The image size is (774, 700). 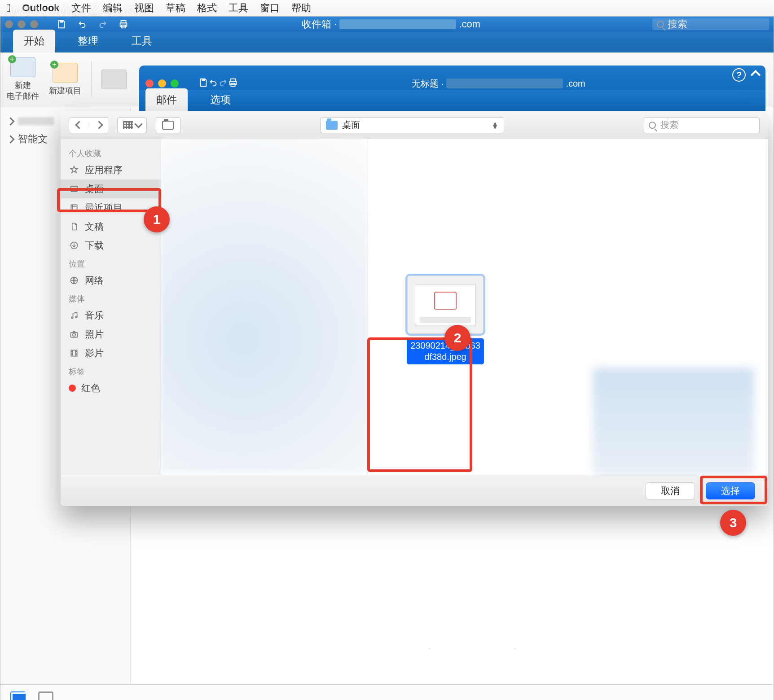 I want to click on compose-tabs: 邮件 选项, so click(x=453, y=101).